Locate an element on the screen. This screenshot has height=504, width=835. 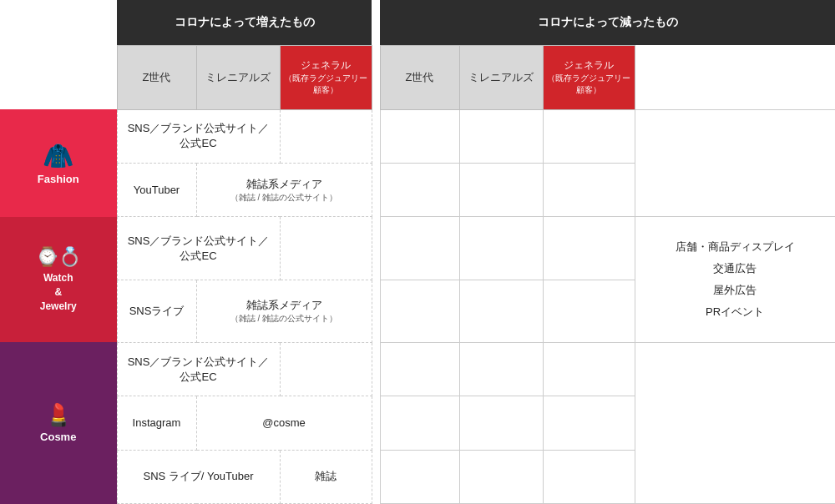
cosme-inc-row3-z: SNS ライブ/ YouTuber is located at coordinates (199, 476).